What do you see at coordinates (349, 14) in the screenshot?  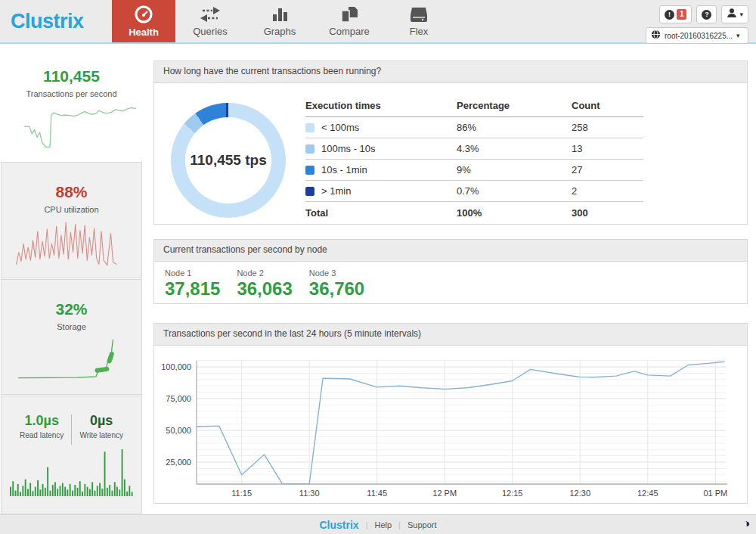 I see `compare-documents-icon` at bounding box center [349, 14].